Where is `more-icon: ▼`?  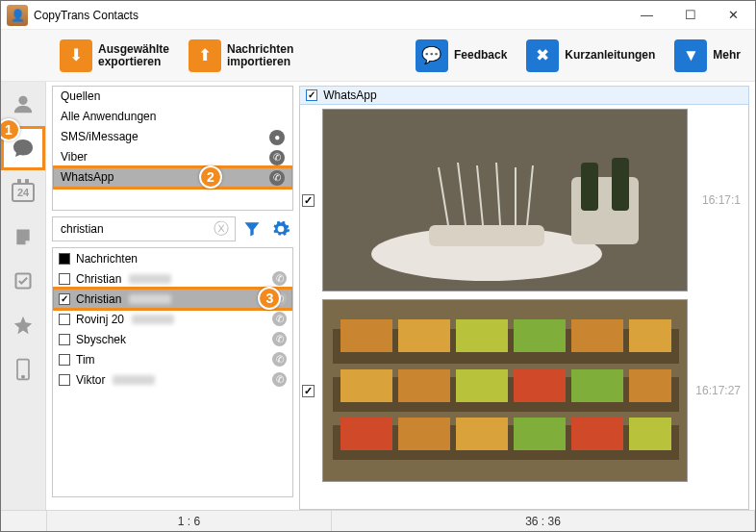
more-icon: ▼ is located at coordinates (691, 56).